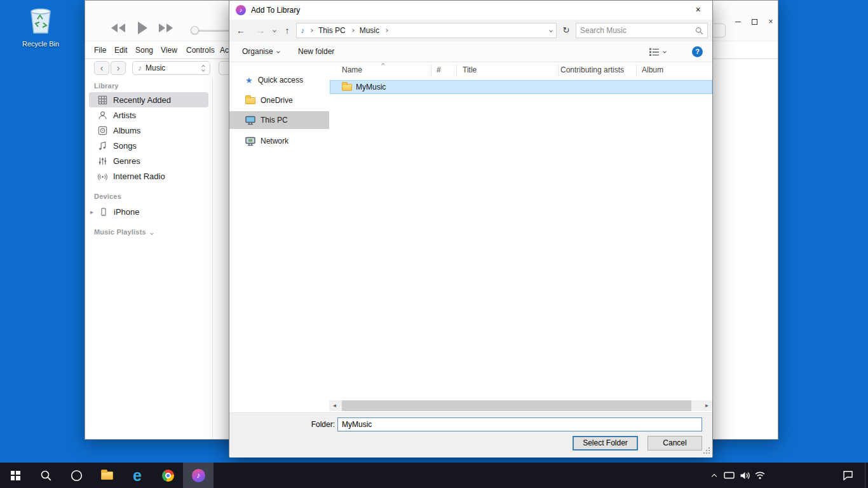  What do you see at coordinates (137, 475) in the screenshot?
I see `edge-button: e` at bounding box center [137, 475].